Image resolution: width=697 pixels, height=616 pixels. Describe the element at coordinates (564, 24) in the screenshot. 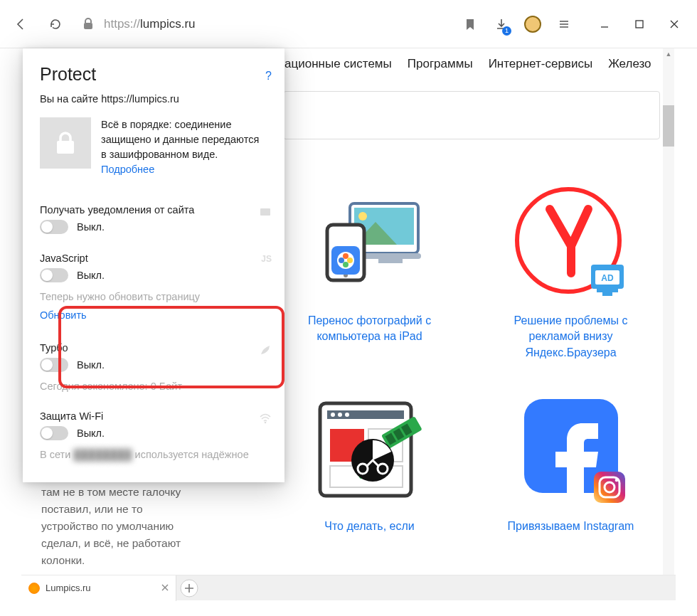

I see `menu-button` at that location.